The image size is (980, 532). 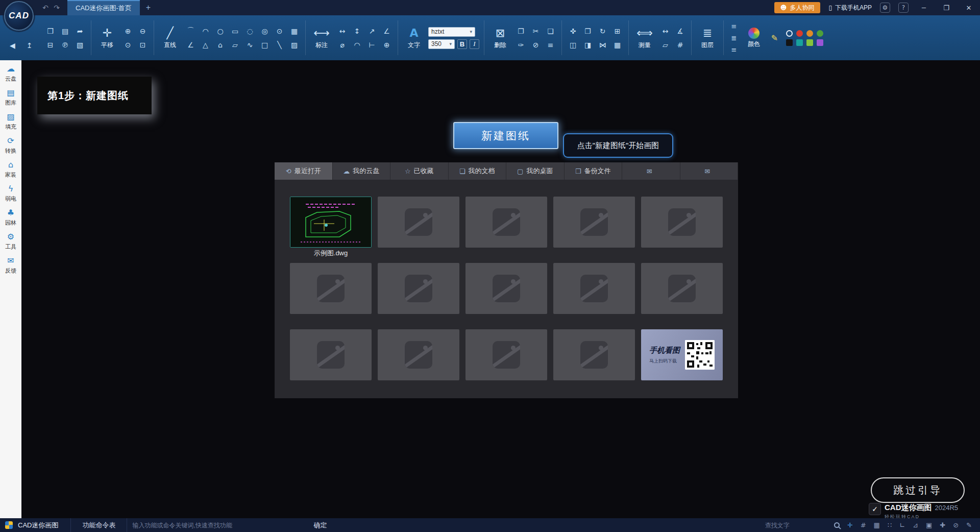 I want to click on linetype-icon: ≡, so click(x=734, y=26).